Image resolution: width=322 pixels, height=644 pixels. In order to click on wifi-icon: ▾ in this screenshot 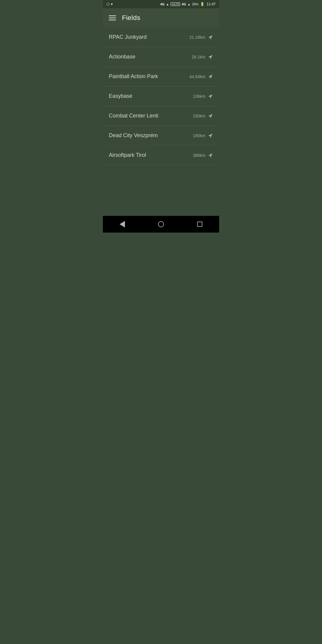, I will do `click(112, 4)`.